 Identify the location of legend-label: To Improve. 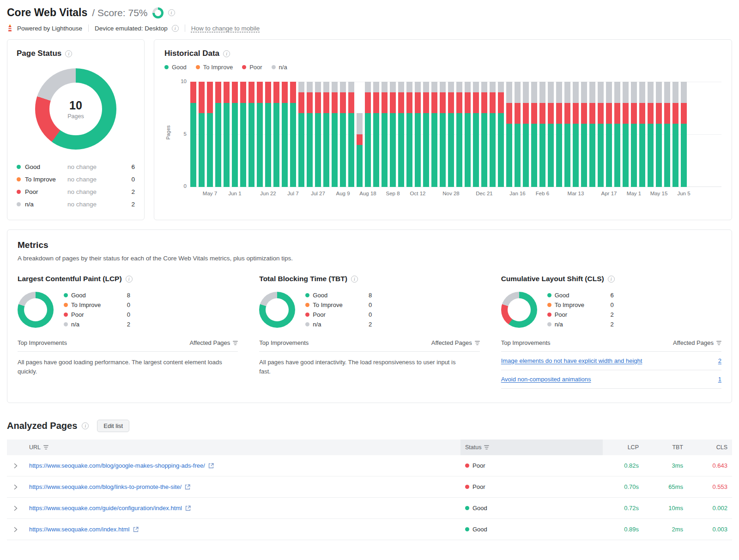
(580, 305).